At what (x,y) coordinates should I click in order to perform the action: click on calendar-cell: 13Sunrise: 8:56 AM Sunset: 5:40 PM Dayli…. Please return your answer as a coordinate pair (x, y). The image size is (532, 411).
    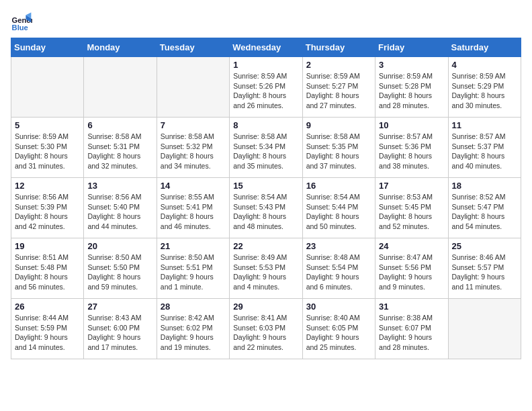
    Looking at the image, I should click on (120, 208).